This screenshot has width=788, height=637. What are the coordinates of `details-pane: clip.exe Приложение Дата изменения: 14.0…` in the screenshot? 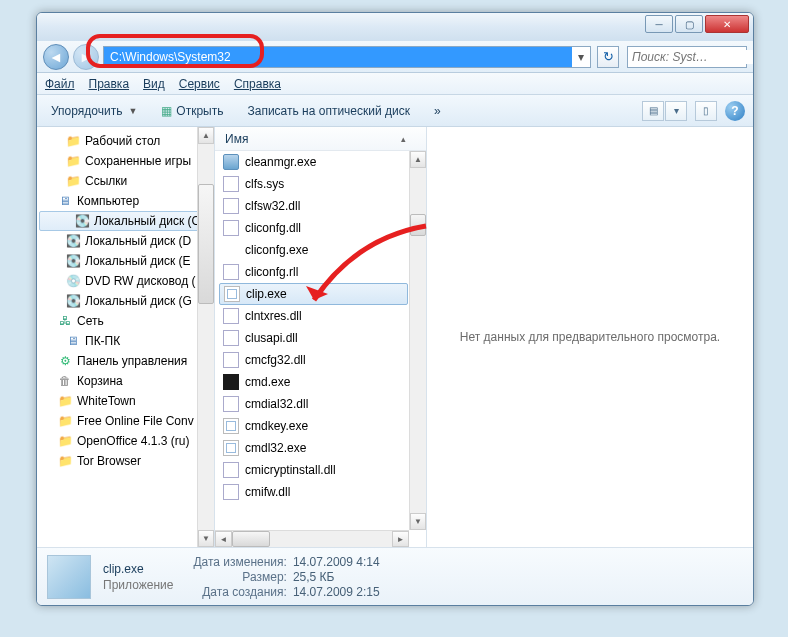 It's located at (395, 576).